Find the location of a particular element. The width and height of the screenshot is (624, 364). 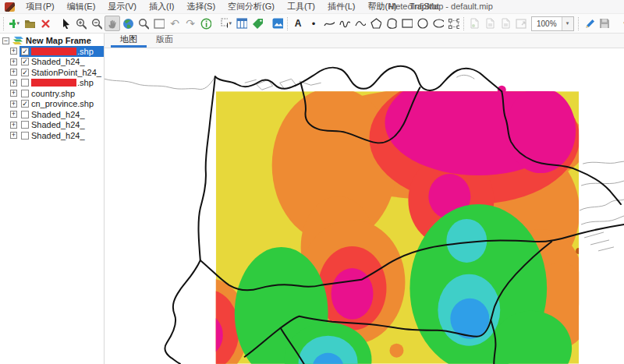

add-layer-button: ▾ is located at coordinates (14, 23).